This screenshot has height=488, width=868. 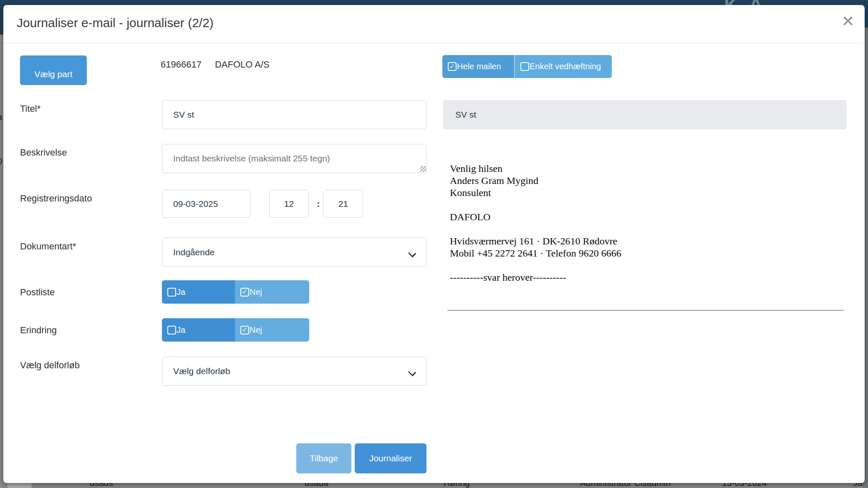 I want to click on delforlob-select: Vælg delforløb, so click(x=294, y=371).